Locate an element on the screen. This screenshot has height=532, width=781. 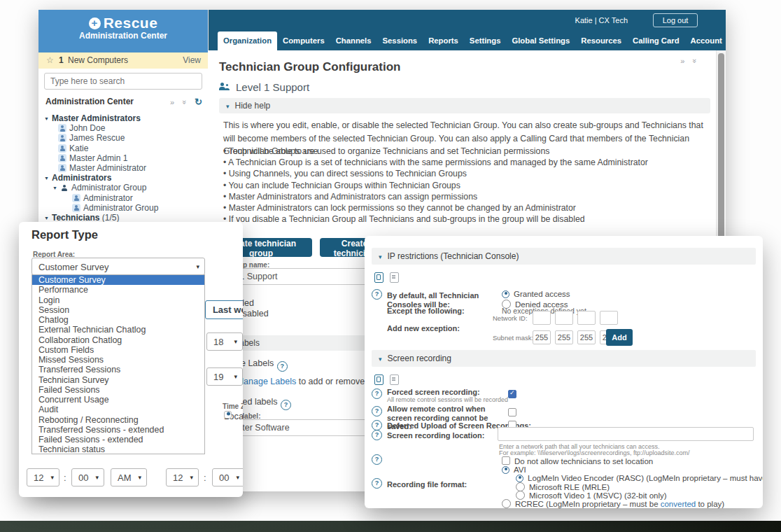
tab: Sessions is located at coordinates (400, 41).